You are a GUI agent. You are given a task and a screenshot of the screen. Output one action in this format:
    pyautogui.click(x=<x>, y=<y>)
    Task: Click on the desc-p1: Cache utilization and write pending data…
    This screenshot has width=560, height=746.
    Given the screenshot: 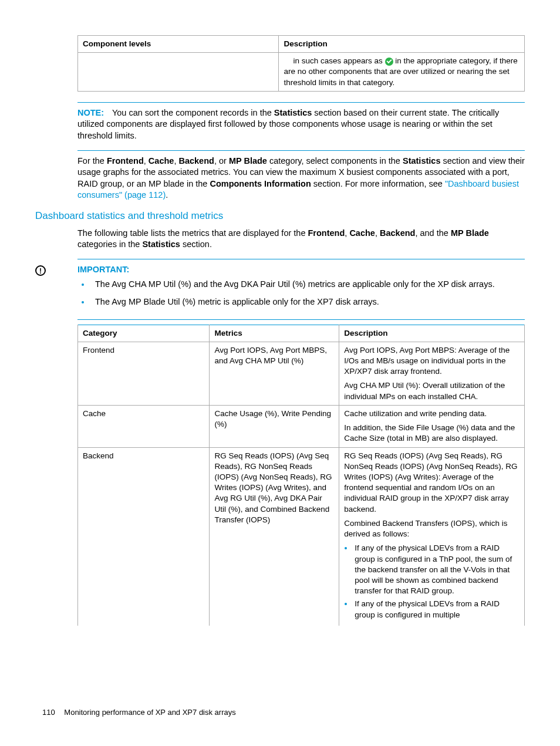 What is the action you would take?
    pyautogui.click(x=432, y=414)
    